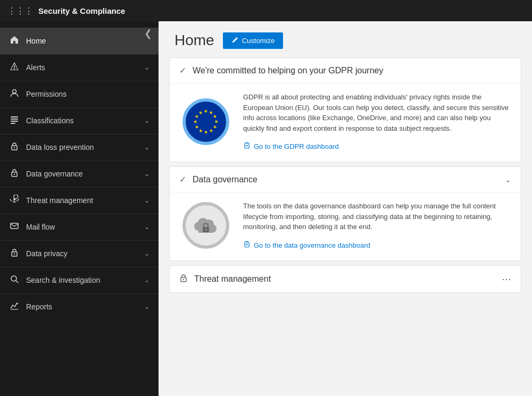 This screenshot has width=532, height=396. What do you see at coordinates (14, 94) in the screenshot?
I see `person-icon` at bounding box center [14, 94].